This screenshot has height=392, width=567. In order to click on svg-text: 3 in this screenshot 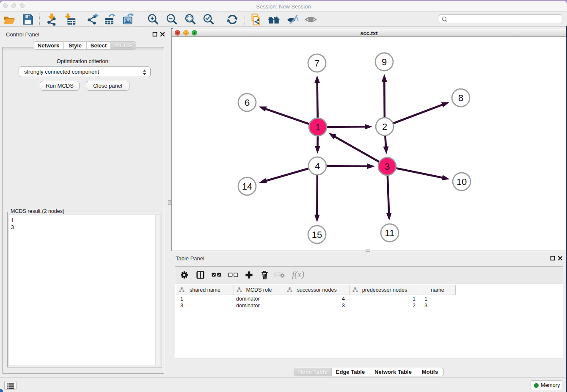, I will do `click(387, 167)`.